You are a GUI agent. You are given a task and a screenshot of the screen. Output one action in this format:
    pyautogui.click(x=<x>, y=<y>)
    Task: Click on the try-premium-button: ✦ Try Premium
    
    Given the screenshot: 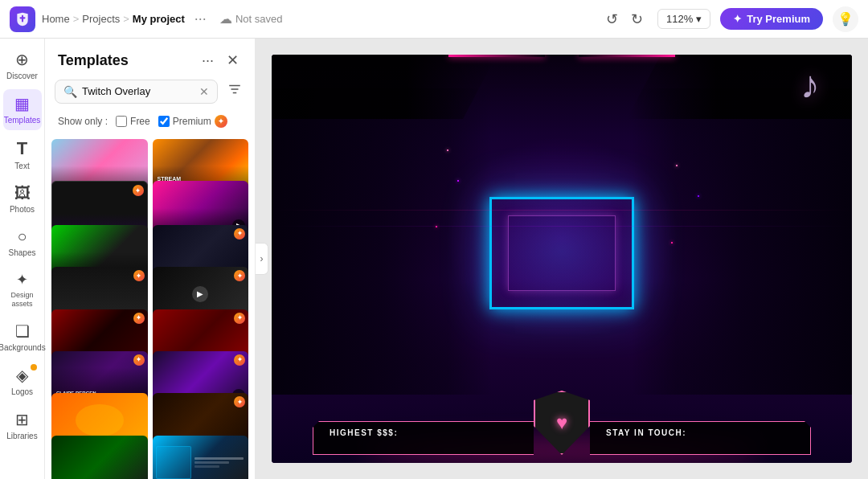 What is the action you would take?
    pyautogui.click(x=772, y=19)
    